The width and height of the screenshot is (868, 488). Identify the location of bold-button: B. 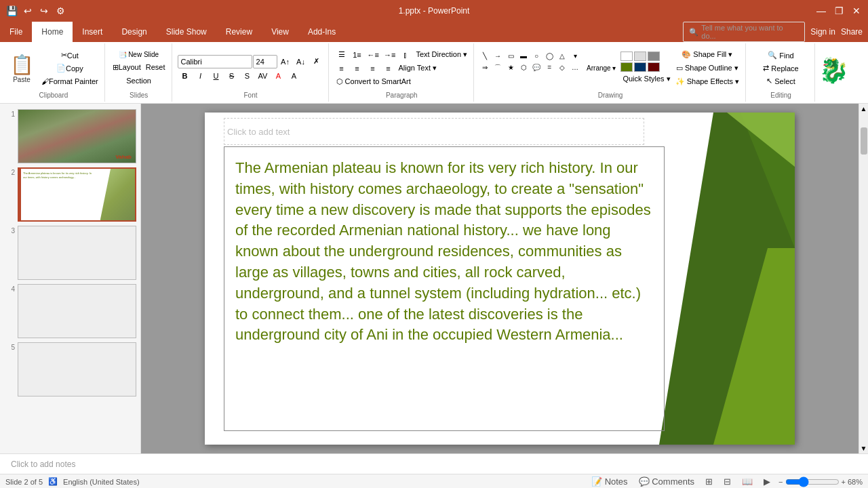
(185, 76).